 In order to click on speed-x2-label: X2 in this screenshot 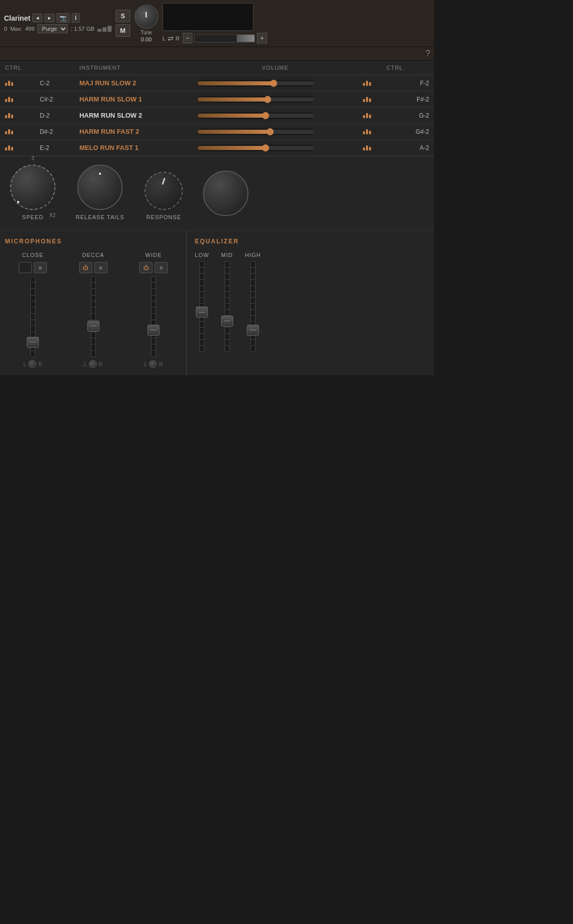, I will do `click(53, 215)`.